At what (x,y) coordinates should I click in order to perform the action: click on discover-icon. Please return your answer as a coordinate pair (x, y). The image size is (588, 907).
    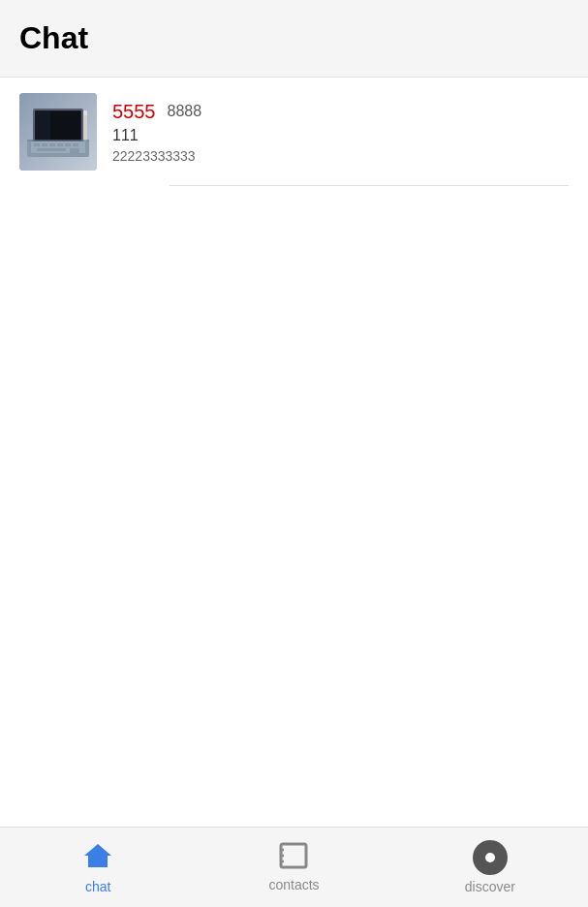
    Looking at the image, I should click on (490, 858).